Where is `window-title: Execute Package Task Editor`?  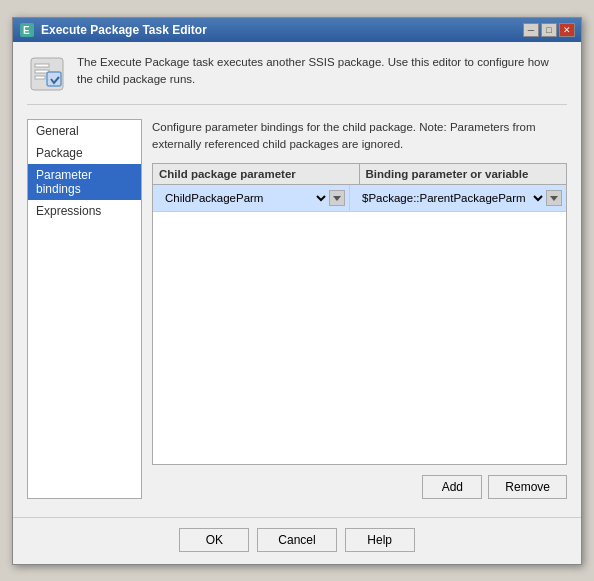
window-title: Execute Package Task Editor is located at coordinates (124, 30).